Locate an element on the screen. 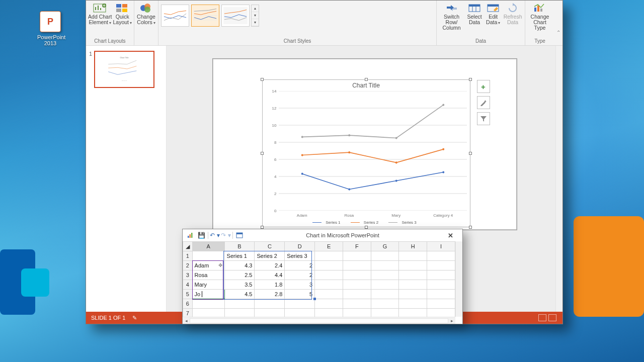 The image size is (644, 362). row-header-2: 2 is located at coordinates (188, 265).